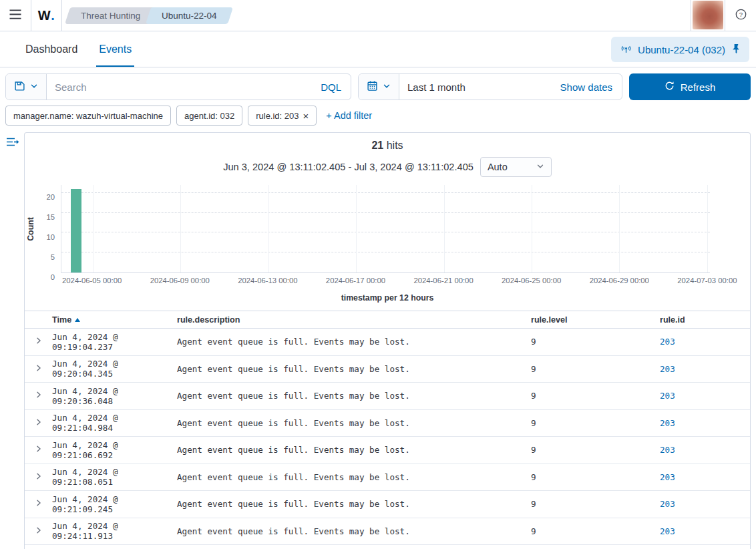 This screenshot has height=549, width=756. What do you see at coordinates (190, 16) in the screenshot?
I see `breadcrumb: Ubuntu-22-04` at bounding box center [190, 16].